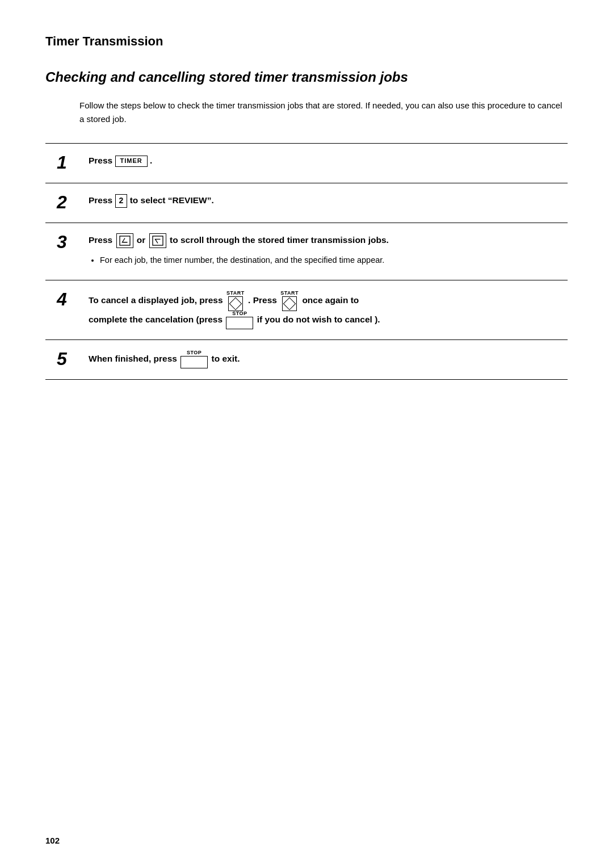 The height and width of the screenshot is (868, 613). Describe the element at coordinates (306, 360) in the screenshot. I see `step-5: 5 When finished, press STOP to exit.` at that location.